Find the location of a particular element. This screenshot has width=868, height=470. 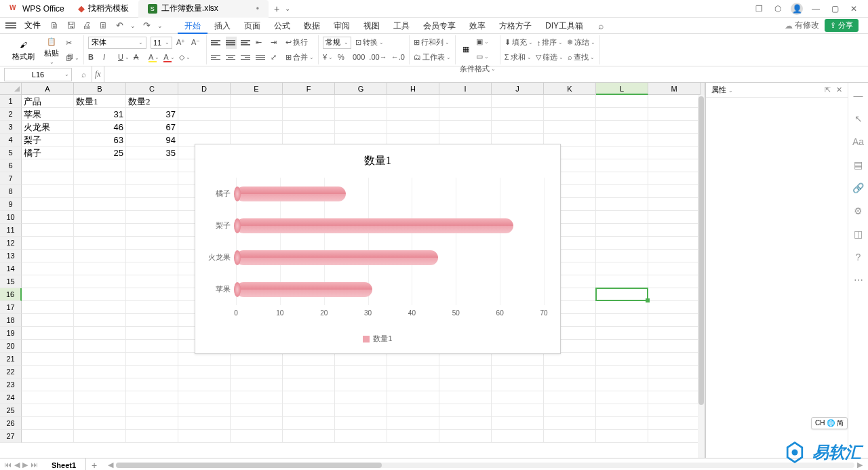

chart-bar is located at coordinates (304, 290).